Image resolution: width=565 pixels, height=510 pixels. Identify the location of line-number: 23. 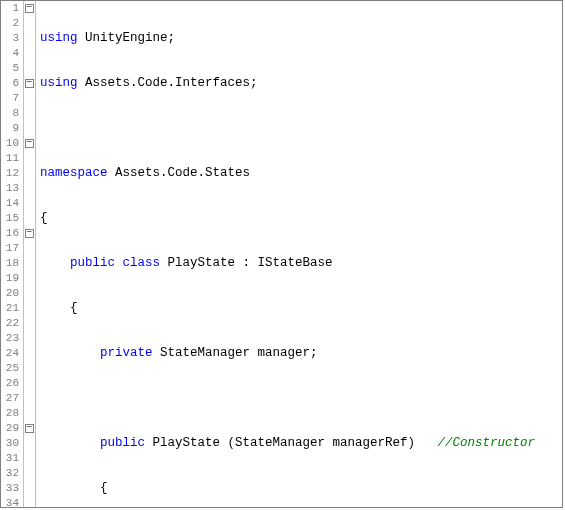
(11, 338).